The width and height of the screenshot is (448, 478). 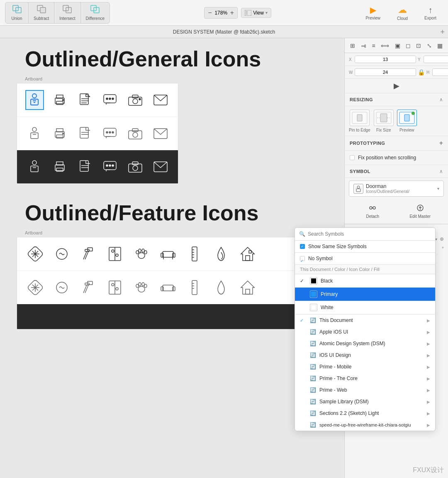 What do you see at coordinates (385, 59) in the screenshot?
I see `x-input` at bounding box center [385, 59].